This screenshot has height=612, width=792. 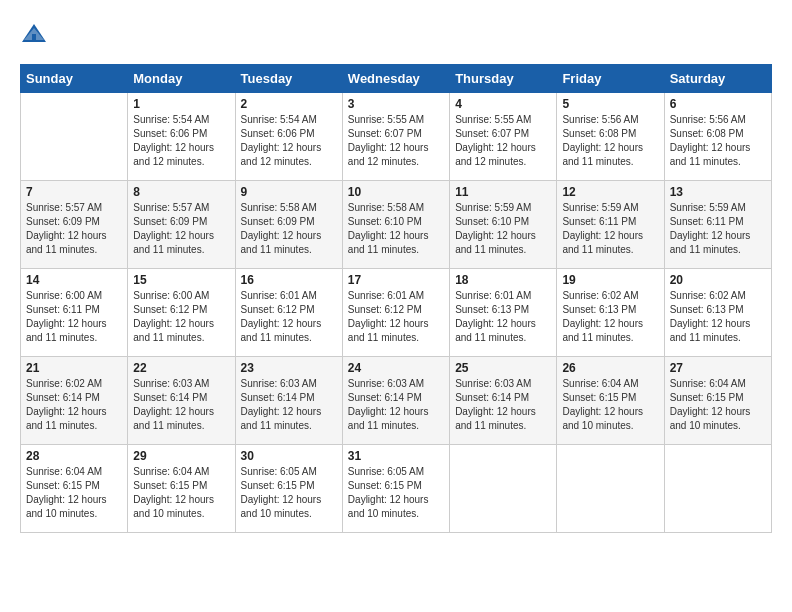 What do you see at coordinates (610, 313) in the screenshot?
I see `calendar-cell: 19Sunrise: 6:02 AMSunset: 6:13 PMDayligh…` at bounding box center [610, 313].